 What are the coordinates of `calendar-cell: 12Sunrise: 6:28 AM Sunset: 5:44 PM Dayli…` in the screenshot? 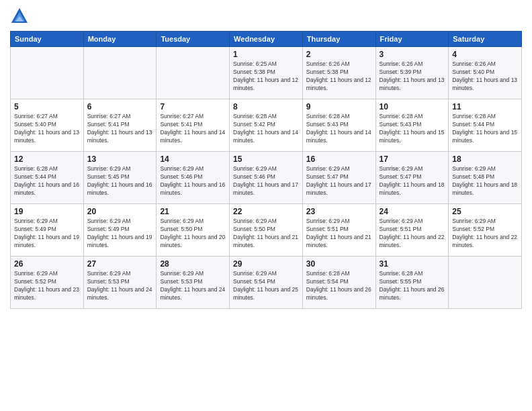 It's located at (47, 178).